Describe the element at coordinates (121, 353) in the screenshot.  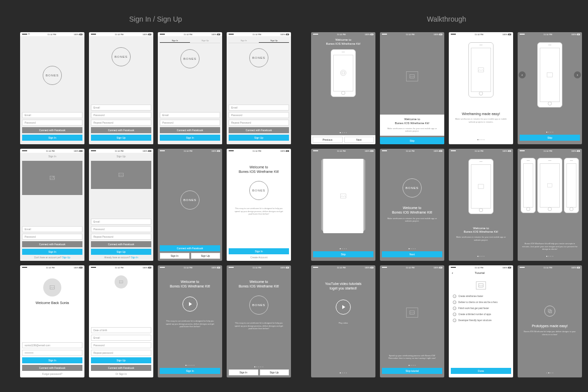
I see `repeat-password-field: Repeat password` at that location.